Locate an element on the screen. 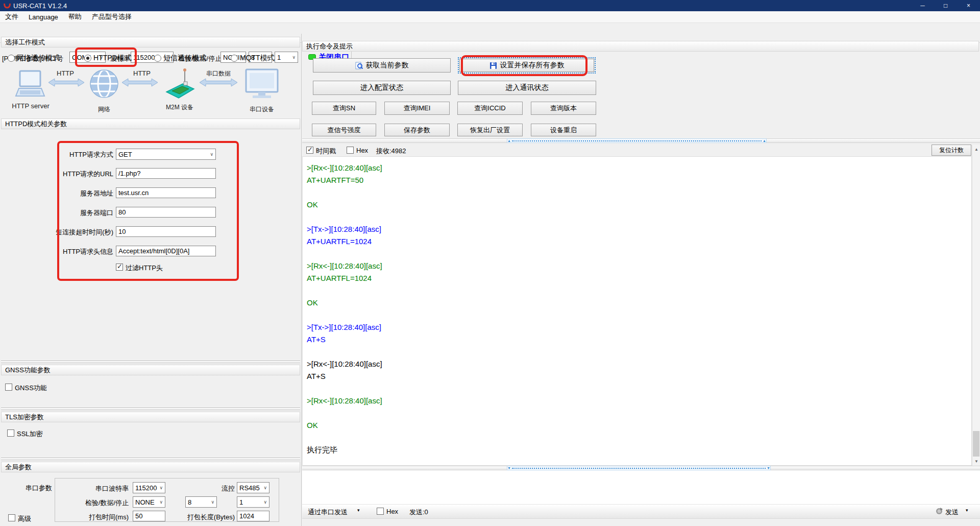  global-parity-select: NONE∨ is located at coordinates (149, 502).